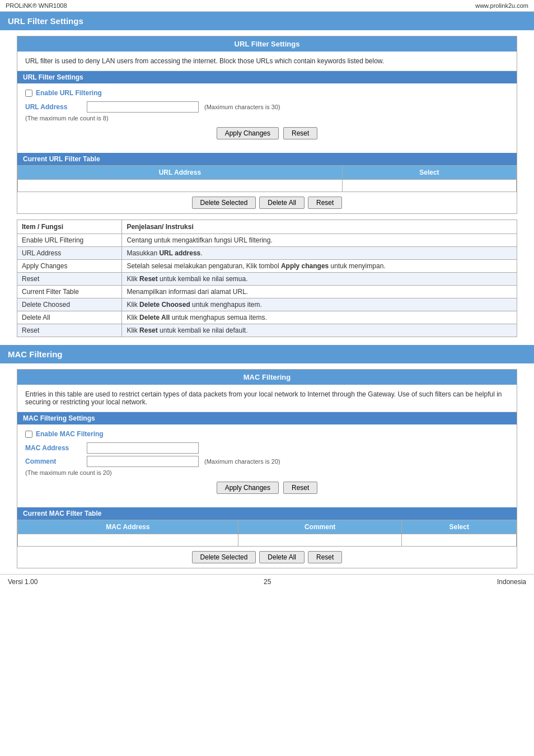 The height and width of the screenshot is (756, 534). What do you see at coordinates (69, 318) in the screenshot?
I see `instr-item-cell: Delete All` at bounding box center [69, 318].